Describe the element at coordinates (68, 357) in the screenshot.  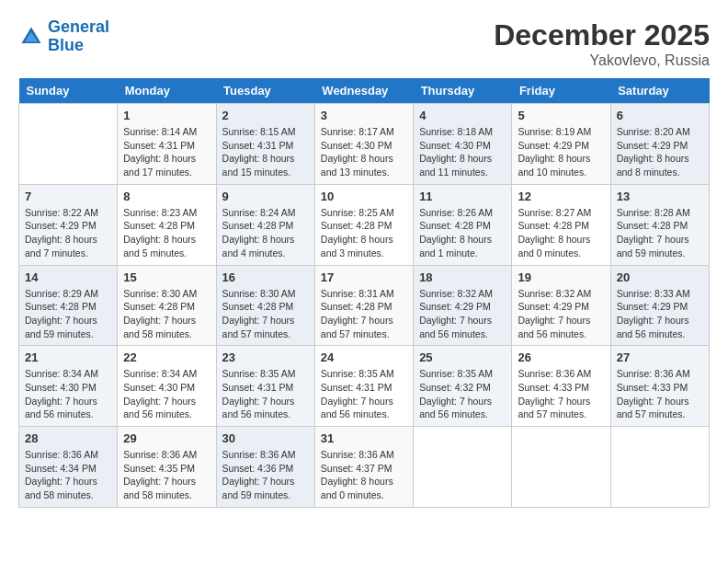
I see `day-number: 21` at that location.